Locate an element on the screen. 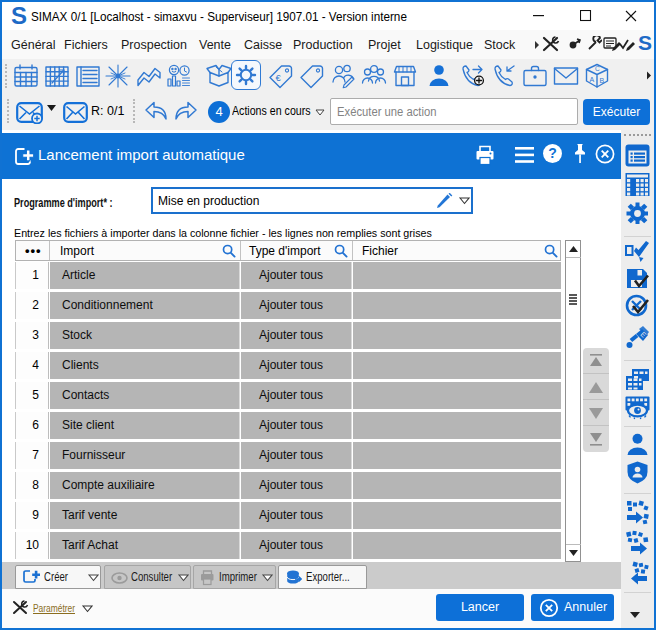  svg-text: C is located at coordinates (598, 68).